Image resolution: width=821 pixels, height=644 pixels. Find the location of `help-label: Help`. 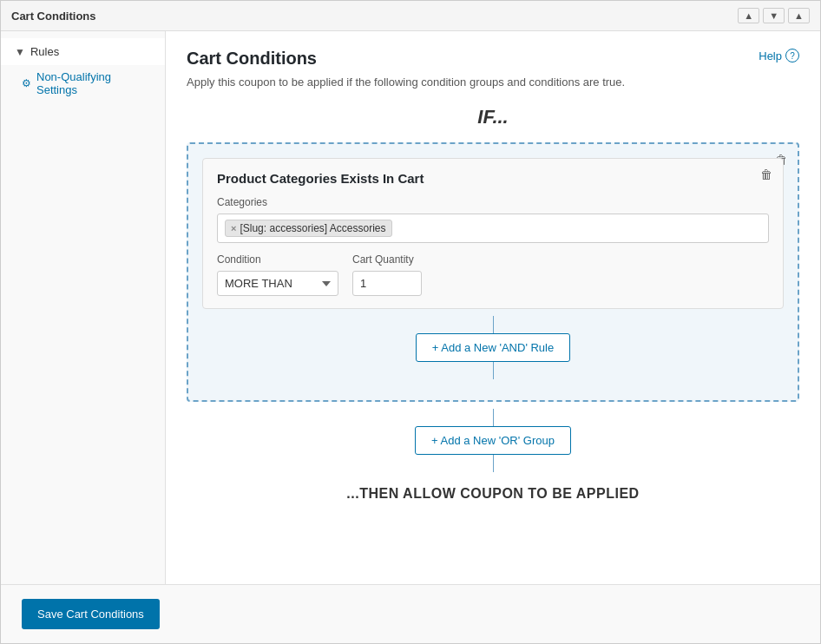

help-label: Help is located at coordinates (771, 56).